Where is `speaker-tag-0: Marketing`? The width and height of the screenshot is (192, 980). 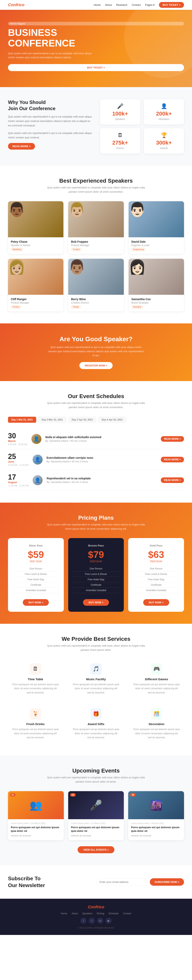 speaker-tag-0: Marketing is located at coordinates (17, 250).